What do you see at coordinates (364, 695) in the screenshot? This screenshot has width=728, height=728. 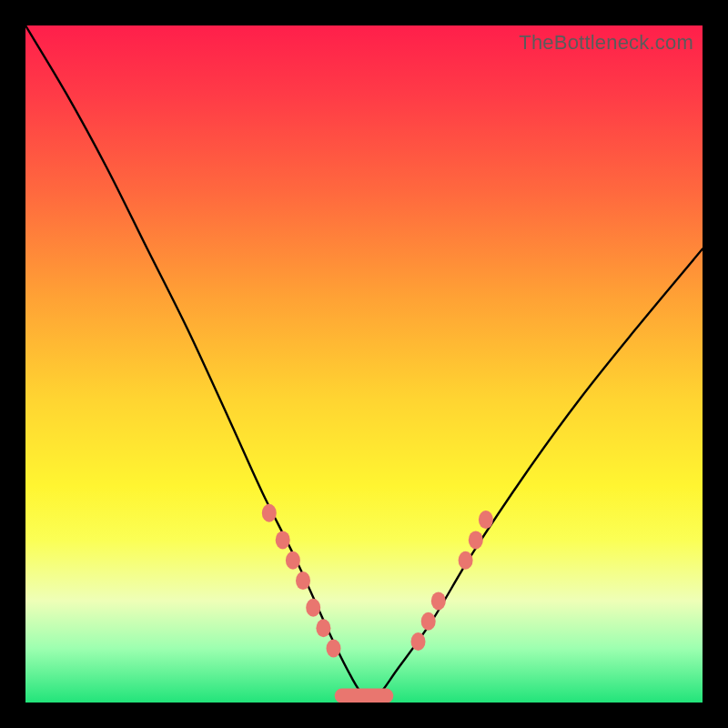 I see `curve-marker-bottom` at bounding box center [364, 695].